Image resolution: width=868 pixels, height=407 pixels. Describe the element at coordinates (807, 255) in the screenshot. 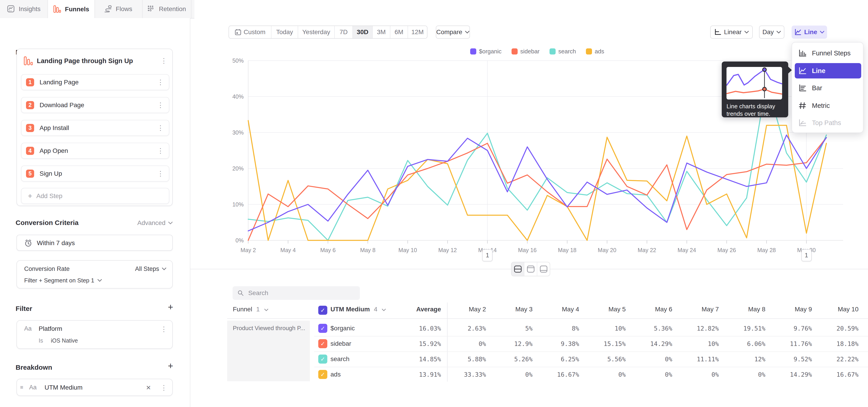

I see `annotation-badge-may-30: 1` at that location.